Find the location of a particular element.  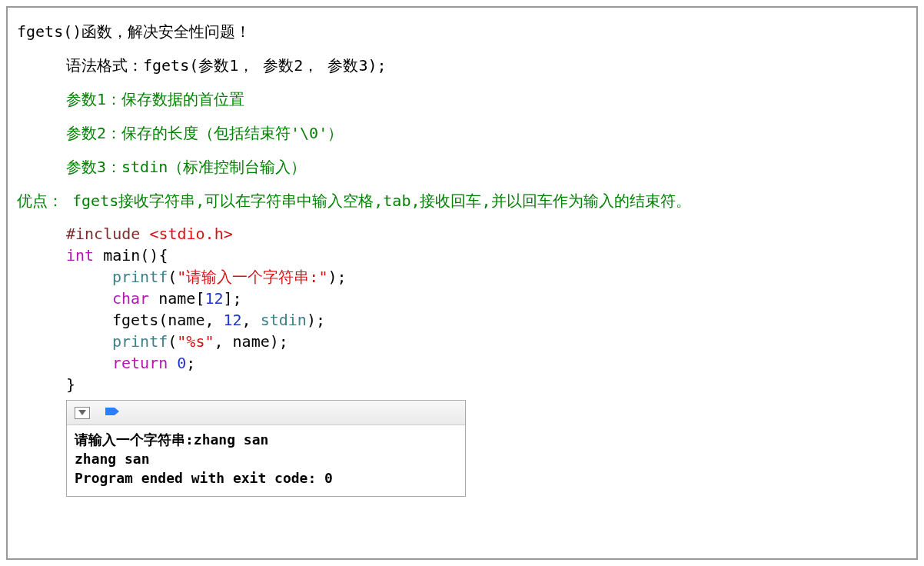

param3-line: 参数3：stdin（标准控制台输入） is located at coordinates (462, 167).